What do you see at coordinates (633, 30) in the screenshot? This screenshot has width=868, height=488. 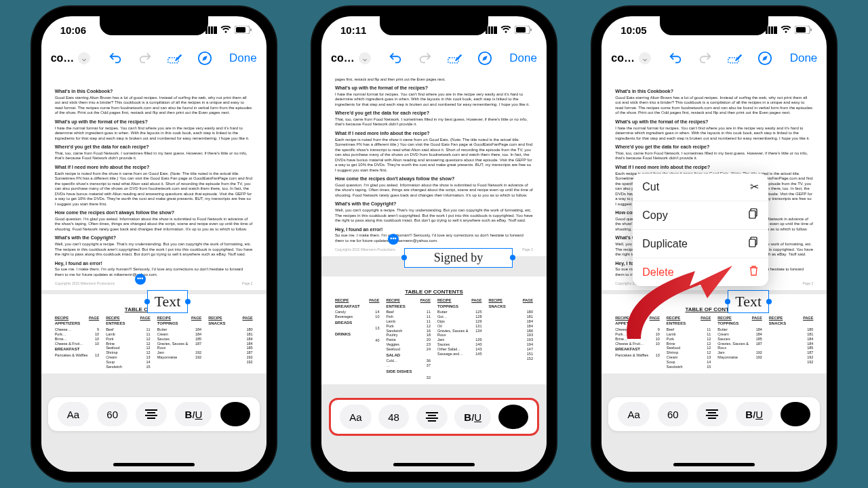 I see `clock: 10:05` at bounding box center [633, 30].